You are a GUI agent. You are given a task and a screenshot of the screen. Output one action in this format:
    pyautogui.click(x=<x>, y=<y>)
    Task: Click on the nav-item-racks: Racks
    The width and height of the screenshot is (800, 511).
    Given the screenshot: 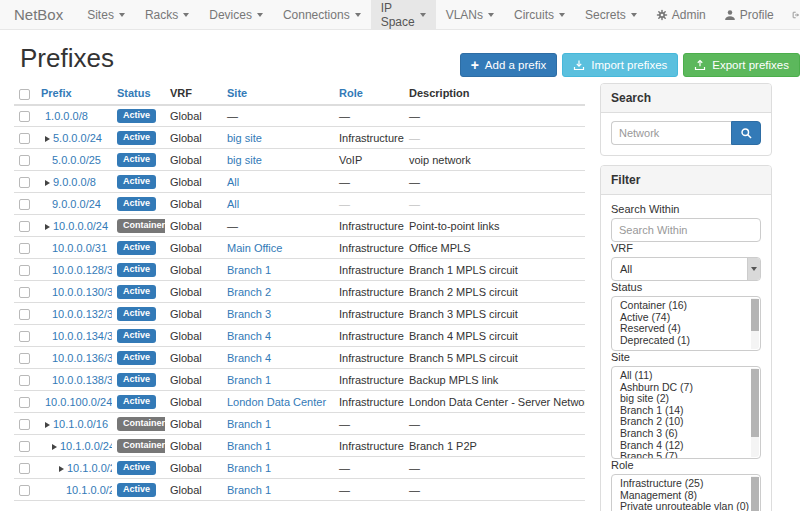 What is the action you would take?
    pyautogui.click(x=167, y=14)
    